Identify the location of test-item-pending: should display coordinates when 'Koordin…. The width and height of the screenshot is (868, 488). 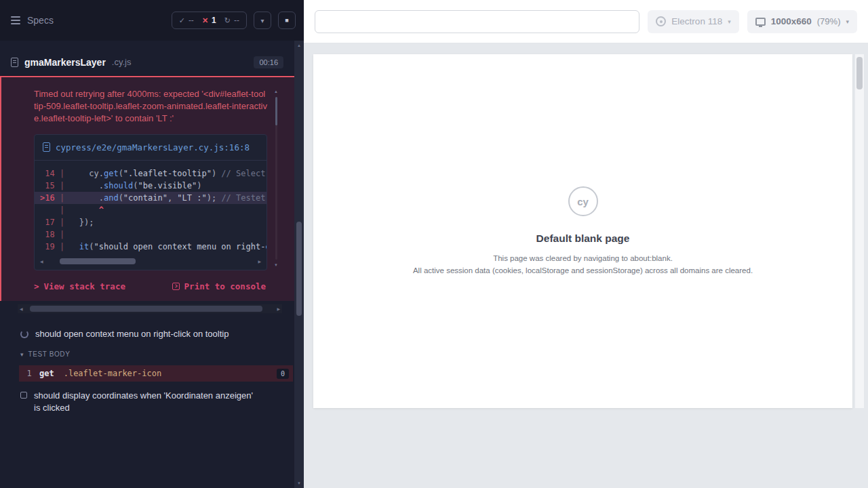
(147, 402).